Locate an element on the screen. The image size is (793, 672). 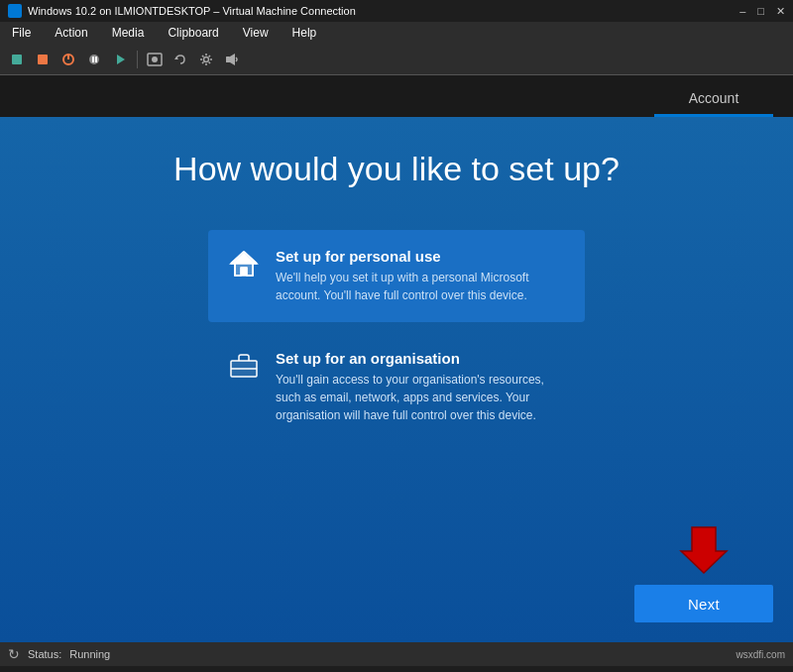
toolbar-btn-pause is located at coordinates (94, 59).